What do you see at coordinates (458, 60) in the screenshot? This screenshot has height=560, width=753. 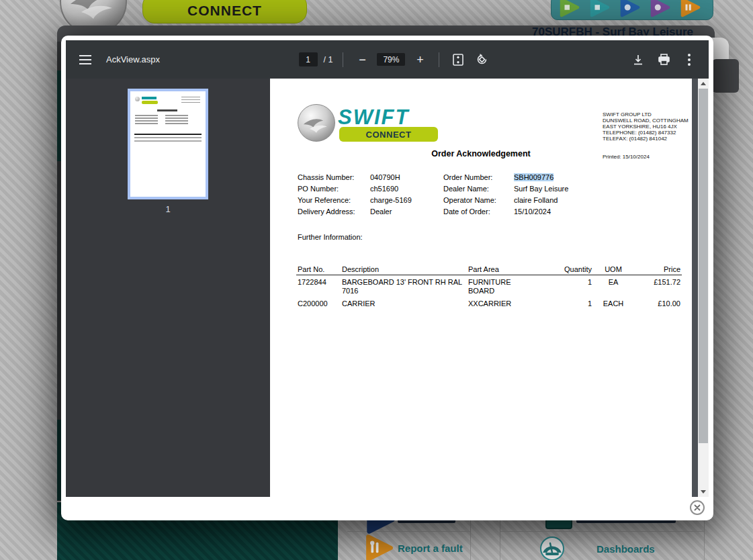 I see `fit-to-page-icon` at bounding box center [458, 60].